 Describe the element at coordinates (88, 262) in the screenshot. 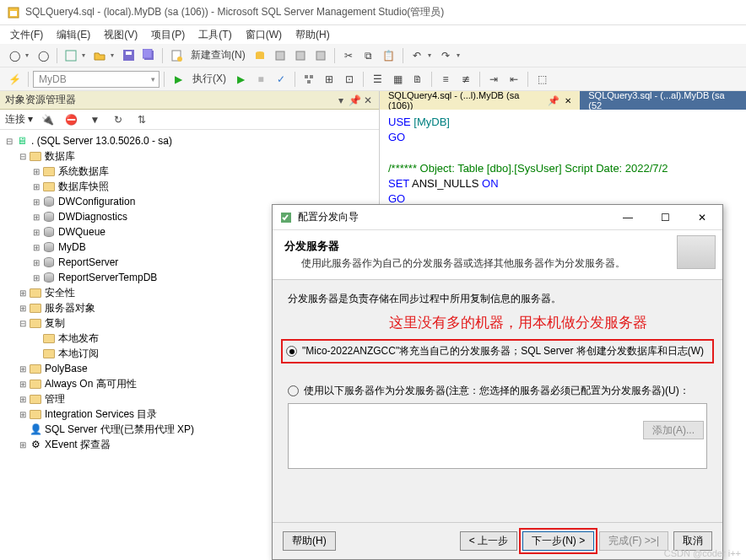

I see `tree-reportserver: ReportServer` at that location.